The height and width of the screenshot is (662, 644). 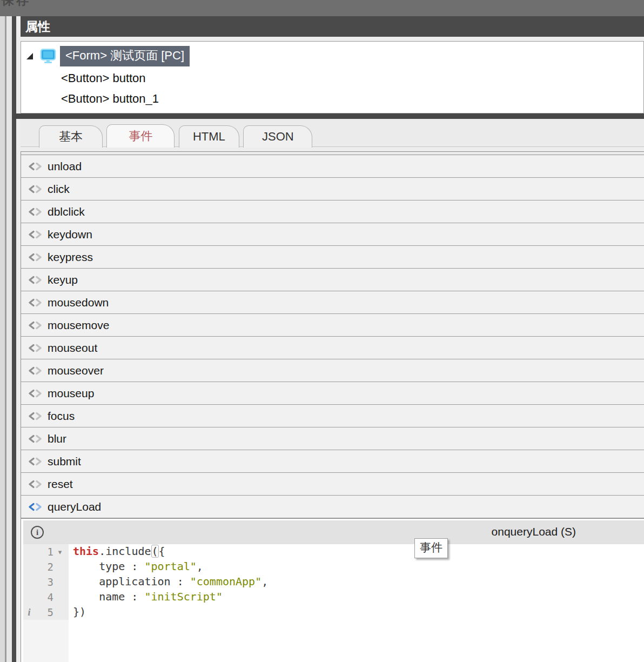 What do you see at coordinates (140, 136) in the screenshot?
I see `tab-events: 事件` at bounding box center [140, 136].